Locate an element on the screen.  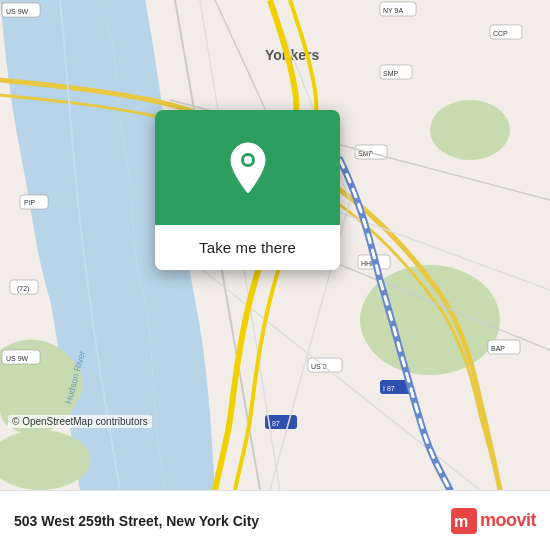
svg-text: m is located at coordinates (461, 522).